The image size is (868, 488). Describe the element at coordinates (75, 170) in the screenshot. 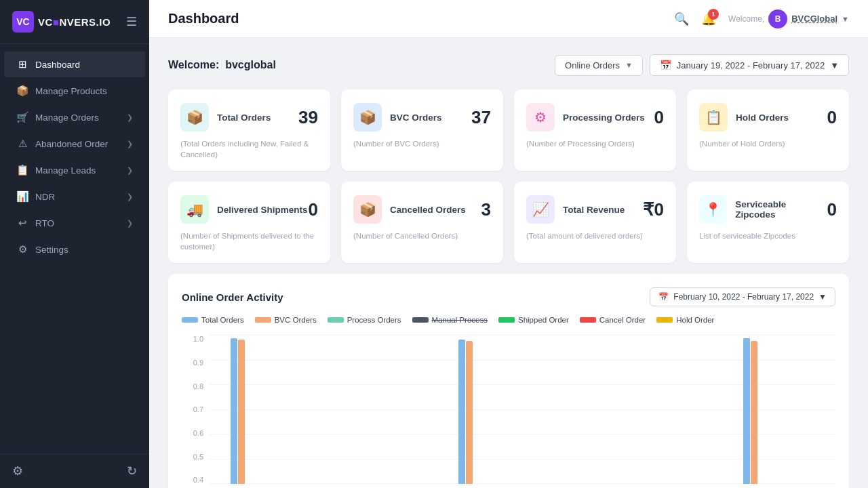

I see `sidebar-item-manage-leads: 📋 Manage Leads ❯` at that location.